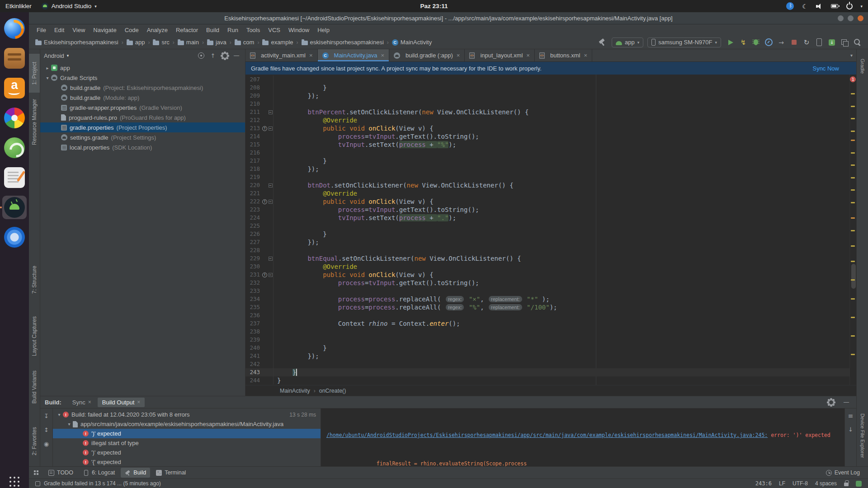 This screenshot has height=488, width=868. Describe the element at coordinates (820, 6) in the screenshot. I see `volume-icon` at that location.